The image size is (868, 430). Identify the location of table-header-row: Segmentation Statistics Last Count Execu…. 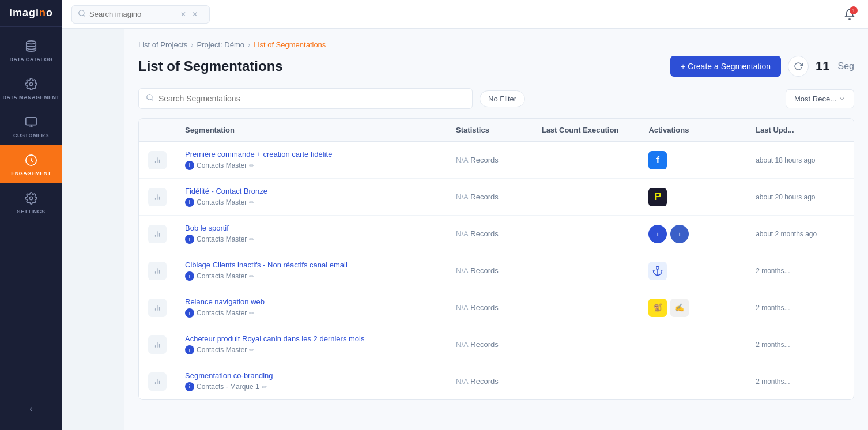
(496, 130).